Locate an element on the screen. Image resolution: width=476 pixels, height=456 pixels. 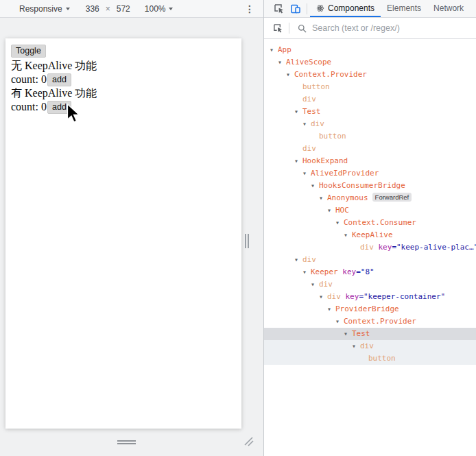
viewport-resize-handle-right is located at coordinates (247, 241).